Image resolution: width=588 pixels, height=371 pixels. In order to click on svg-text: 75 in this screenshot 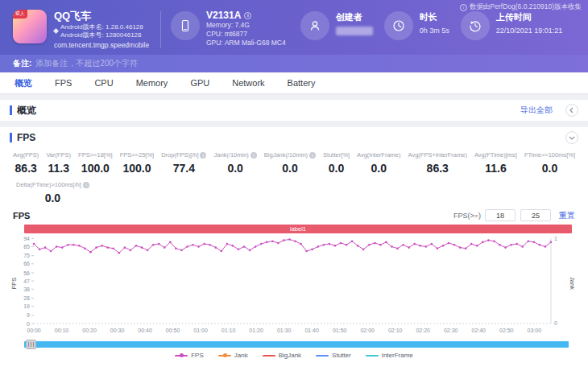, I will do `click(27, 256)`.